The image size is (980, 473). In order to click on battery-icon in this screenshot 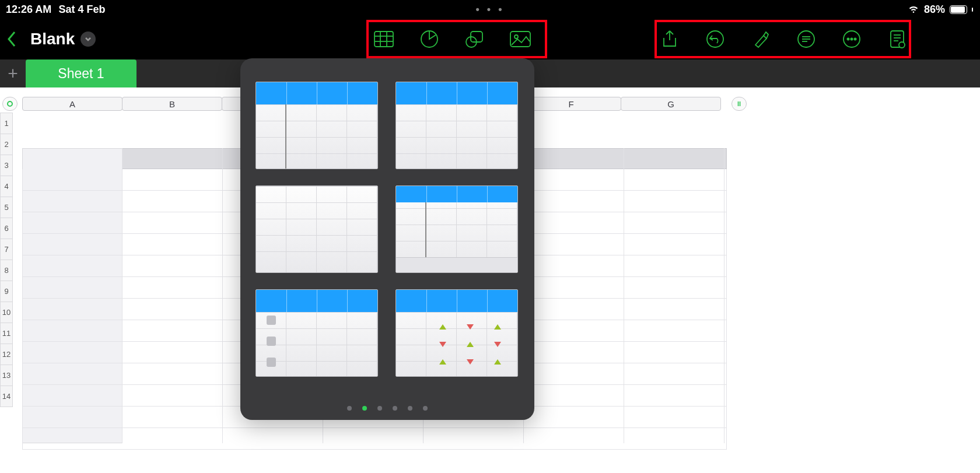, I will do `click(958, 9)`.